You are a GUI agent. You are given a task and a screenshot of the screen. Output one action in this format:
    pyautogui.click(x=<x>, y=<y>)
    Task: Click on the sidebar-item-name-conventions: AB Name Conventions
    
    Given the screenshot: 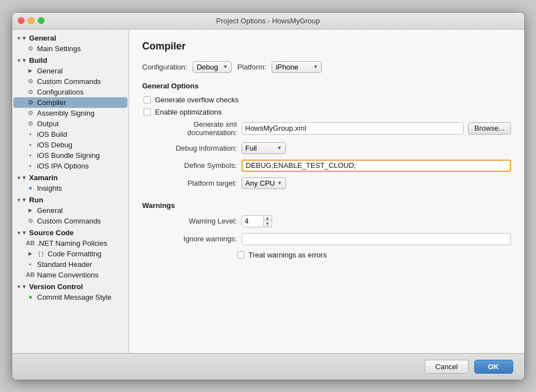 What is the action you would take?
    pyautogui.click(x=70, y=275)
    